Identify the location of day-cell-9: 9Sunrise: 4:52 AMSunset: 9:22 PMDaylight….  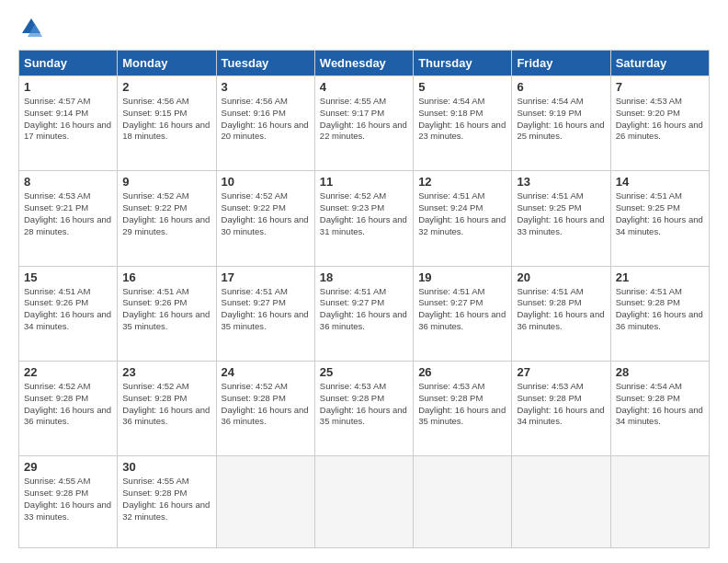
(167, 219).